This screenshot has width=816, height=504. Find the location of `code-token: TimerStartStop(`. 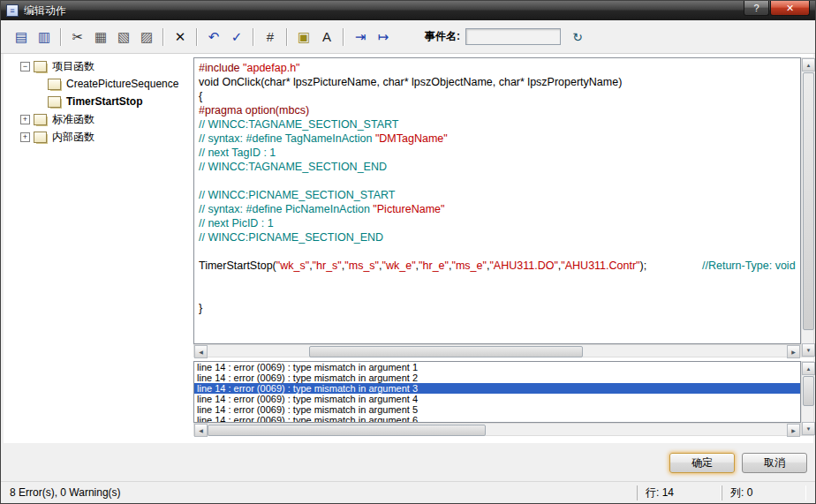

code-token: TimerStartStop( is located at coordinates (238, 266).